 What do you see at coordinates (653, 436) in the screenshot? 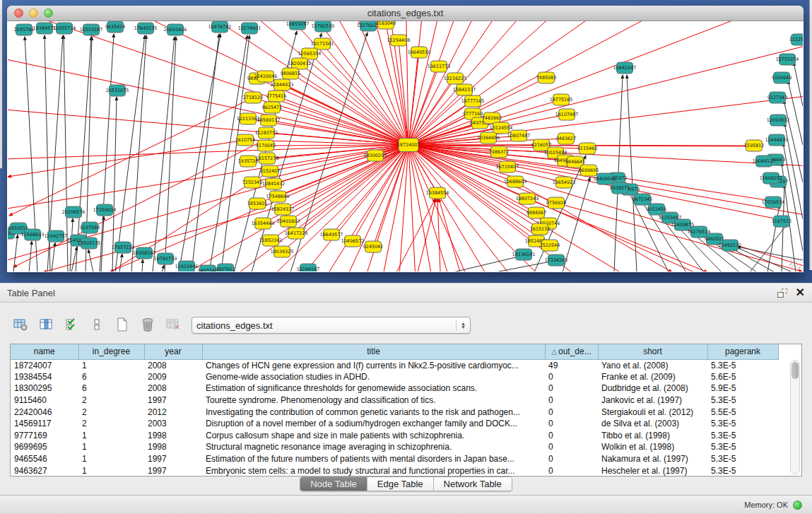
I see `cell-short: Tibbo et al. (1998)` at bounding box center [653, 436].